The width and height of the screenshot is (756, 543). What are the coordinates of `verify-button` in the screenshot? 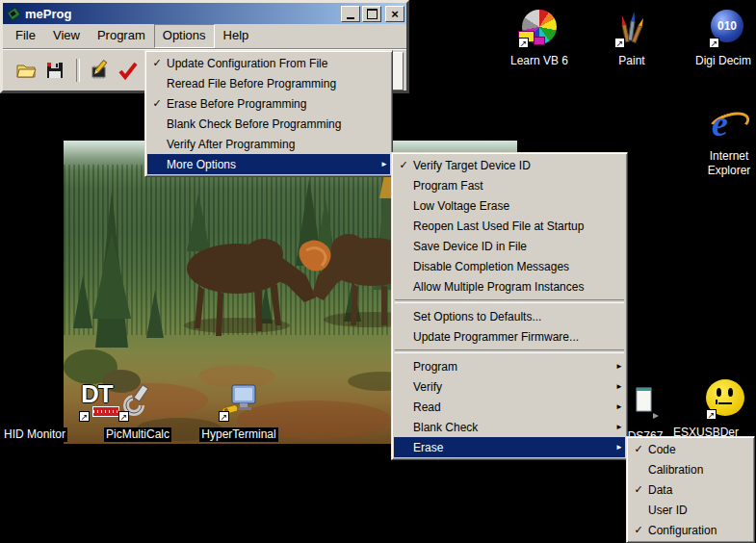 It's located at (128, 70).